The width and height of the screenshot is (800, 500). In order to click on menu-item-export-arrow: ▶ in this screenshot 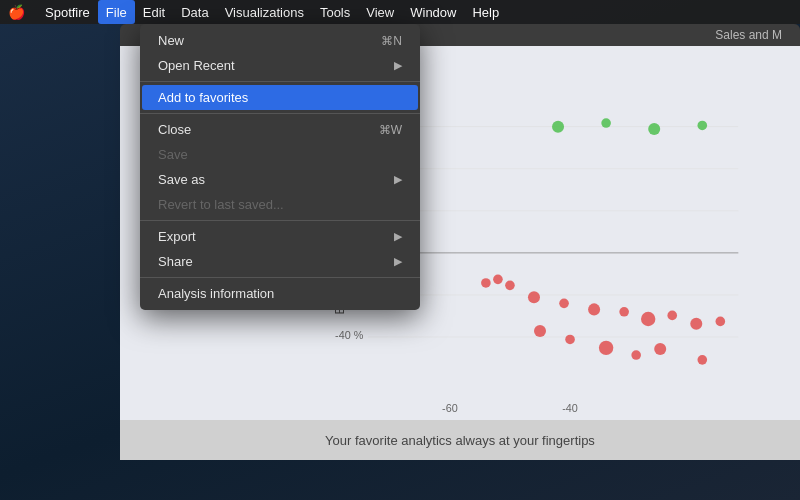, I will do `click(398, 236)`.